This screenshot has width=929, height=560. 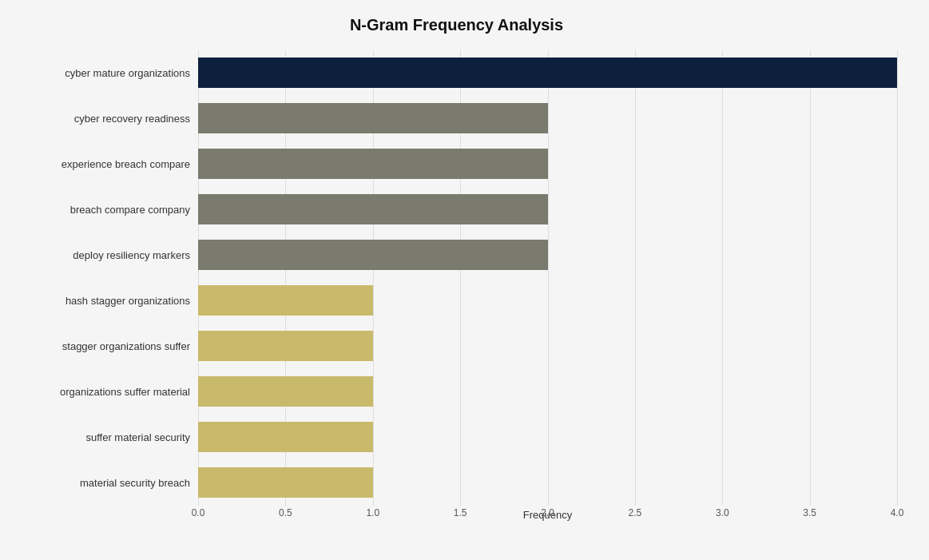 I want to click on bar-label: stagger organizations suffer, so click(x=107, y=346).